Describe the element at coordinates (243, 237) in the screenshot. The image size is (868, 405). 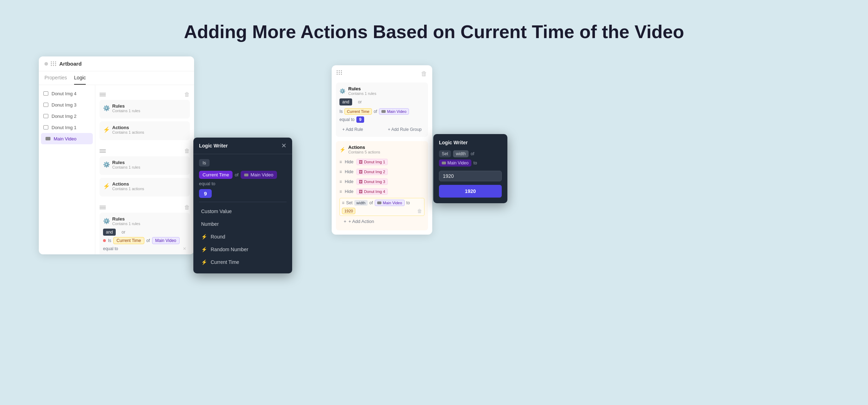
I see `menu-item-round: ⚡ Round` at that location.